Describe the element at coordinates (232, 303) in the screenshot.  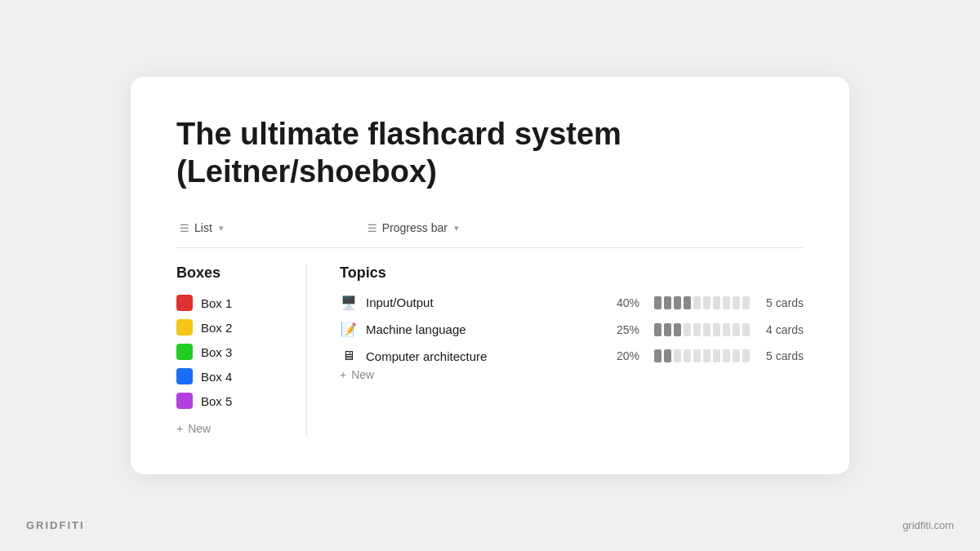
I see `list-item: Box 1` at that location.